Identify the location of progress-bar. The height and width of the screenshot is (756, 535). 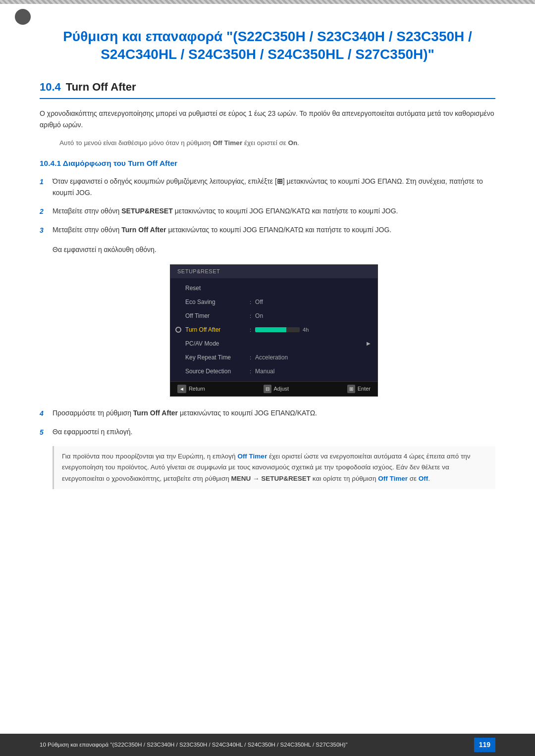
(277, 330).